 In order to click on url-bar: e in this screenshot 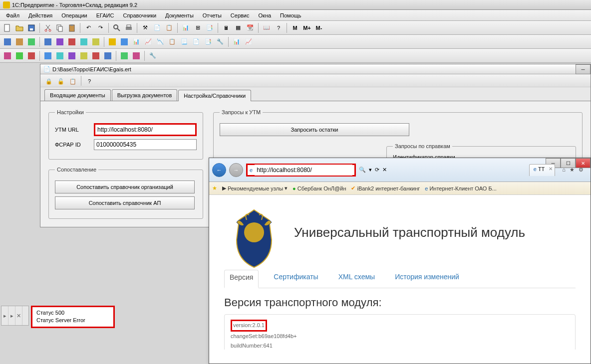, I will do `click(301, 170)`.